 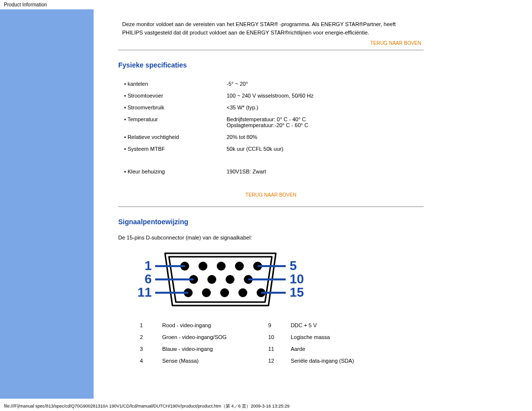 I want to click on energy-star-intro: Deze monitor voldoet aan de vereisten va…, so click(x=271, y=29).